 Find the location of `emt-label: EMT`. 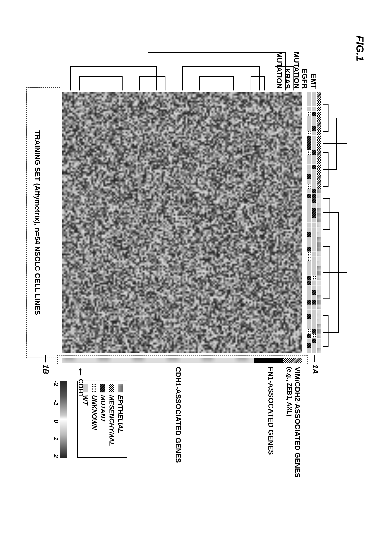

emt-label: EMT is located at coordinates (314, 63).